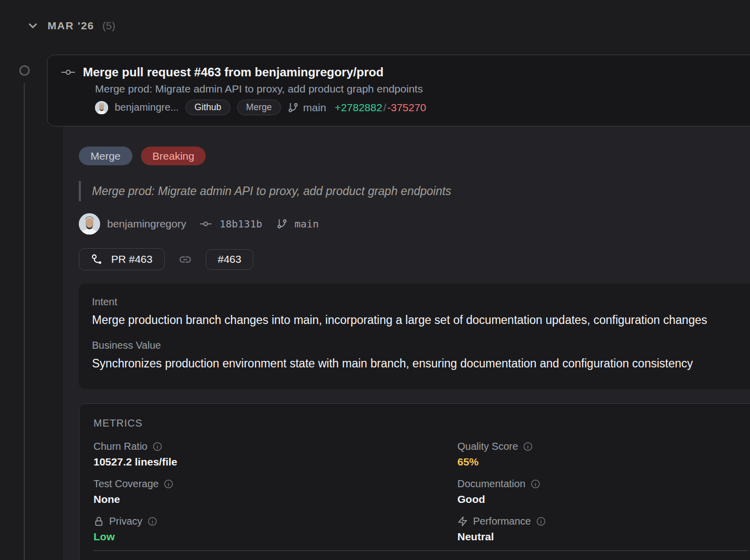 The width and height of the screenshot is (750, 560). I want to click on diff-additions: +2782882, so click(358, 108).